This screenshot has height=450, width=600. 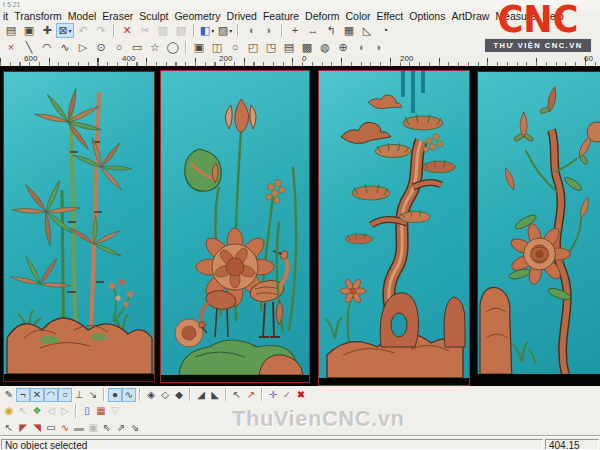 What do you see at coordinates (6, 16) in the screenshot?
I see `menu-edit: it` at bounding box center [6, 16].